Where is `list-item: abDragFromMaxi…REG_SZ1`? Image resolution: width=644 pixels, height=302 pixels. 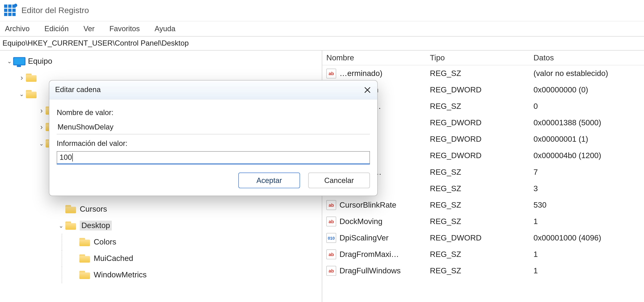
list-item: abDragFromMaxi…REG_SZ1 is located at coordinates (483, 254).